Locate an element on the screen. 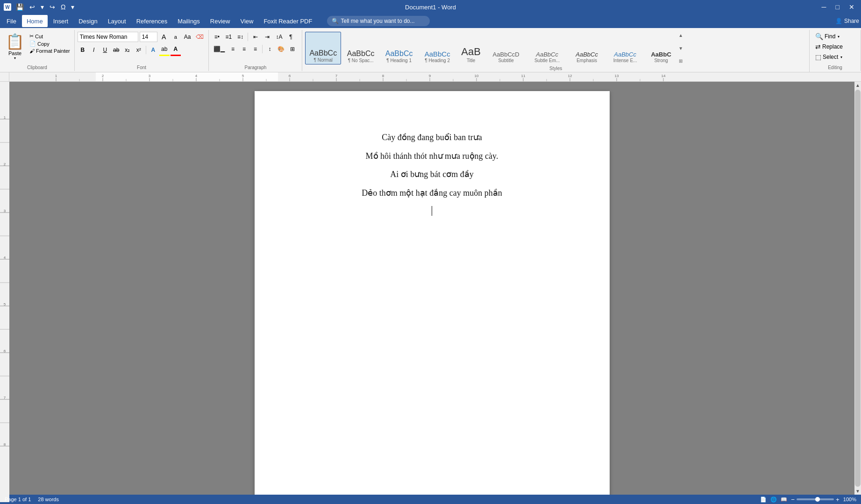 The image size is (861, 504). styles-scroll-up: ▲ is located at coordinates (681, 35).